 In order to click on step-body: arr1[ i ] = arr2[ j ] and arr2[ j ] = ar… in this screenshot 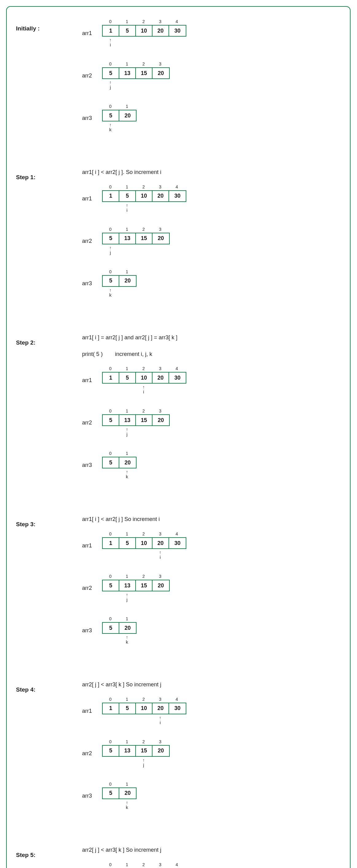, I will do `click(212, 413)`.